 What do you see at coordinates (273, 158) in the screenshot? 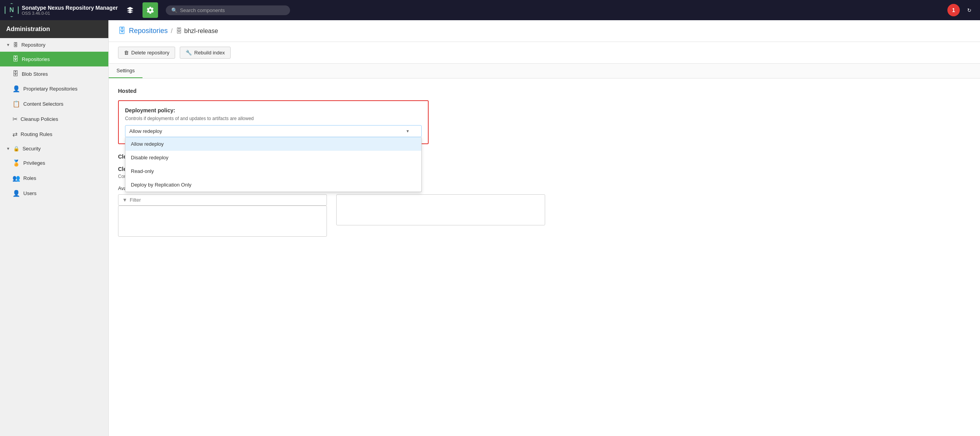
I see `option-disable-redeploy: Disable redeploy` at bounding box center [273, 158].